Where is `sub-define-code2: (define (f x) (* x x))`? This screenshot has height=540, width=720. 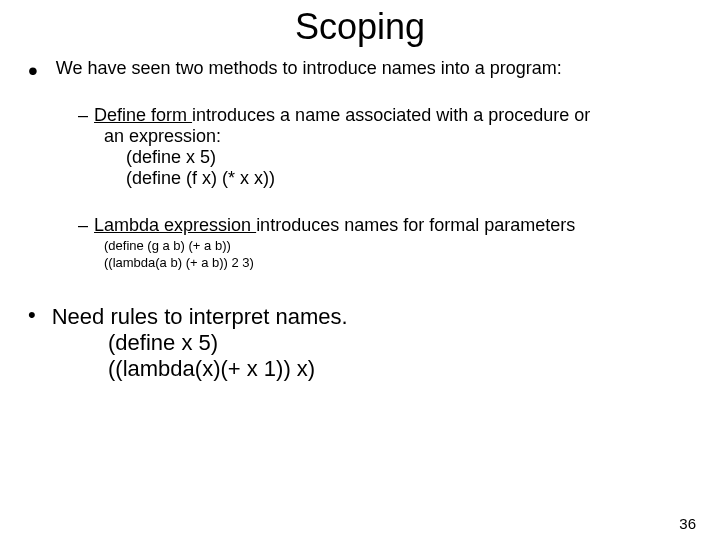 sub-define-code2: (define (f x) (* x x)) is located at coordinates (403, 178).